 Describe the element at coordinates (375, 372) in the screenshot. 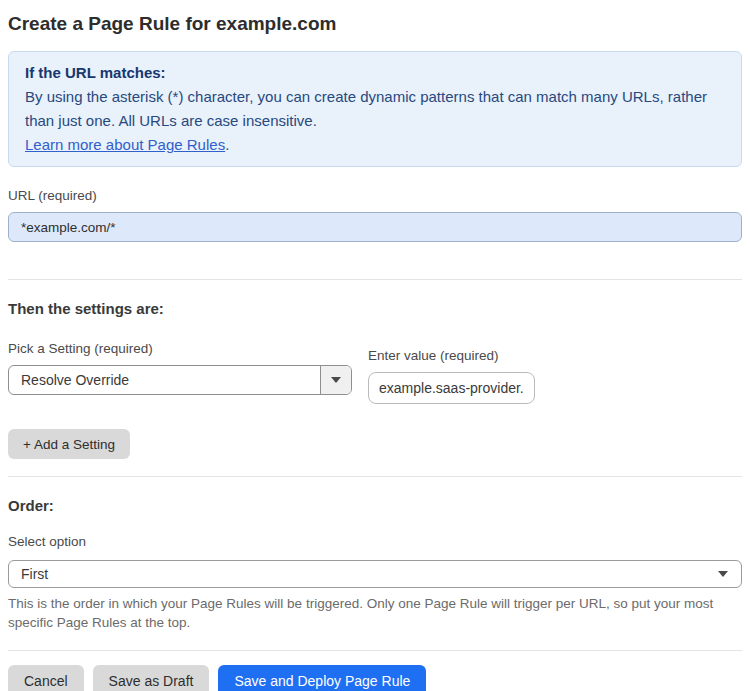

I see `settings-row: Pick a Setting (required) Resolve Overri…` at that location.